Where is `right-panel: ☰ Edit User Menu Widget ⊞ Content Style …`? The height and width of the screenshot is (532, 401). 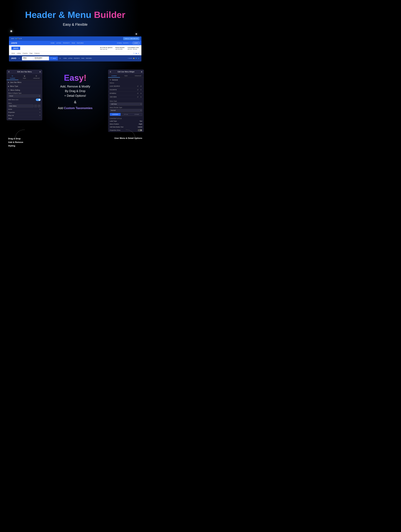 right-panel: ☰ Edit User Menu Widget ⊞ Content Style … is located at coordinates (126, 101).